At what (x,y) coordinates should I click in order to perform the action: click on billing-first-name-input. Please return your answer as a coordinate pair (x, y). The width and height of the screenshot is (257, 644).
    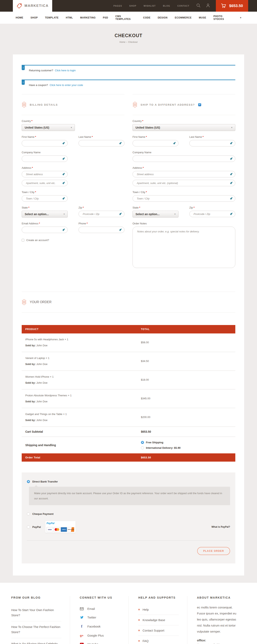
    Looking at the image, I should click on (43, 143).